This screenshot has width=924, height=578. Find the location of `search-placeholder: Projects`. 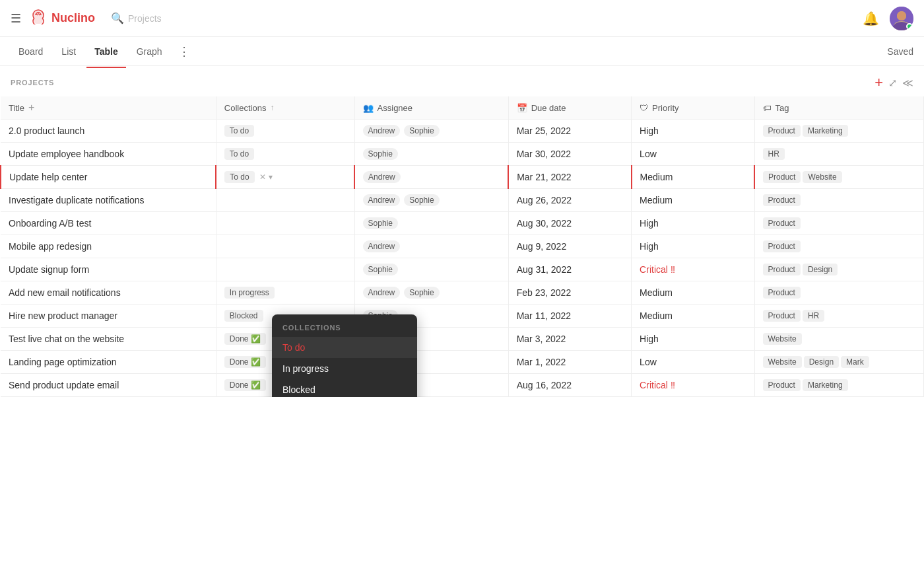

search-placeholder: Projects is located at coordinates (145, 18).